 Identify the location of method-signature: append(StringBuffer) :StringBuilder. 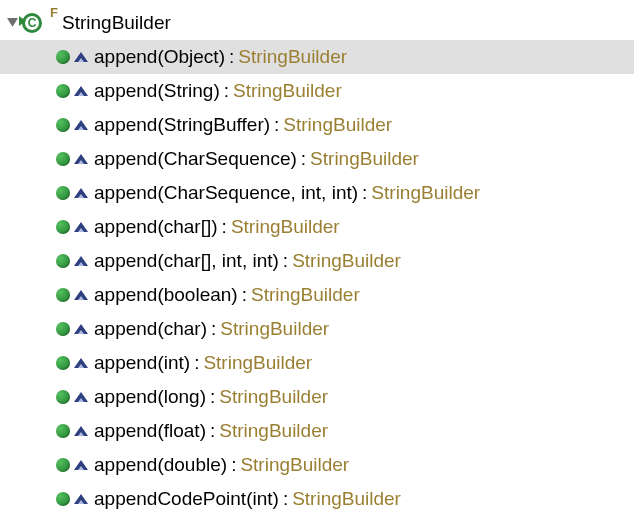
(243, 125).